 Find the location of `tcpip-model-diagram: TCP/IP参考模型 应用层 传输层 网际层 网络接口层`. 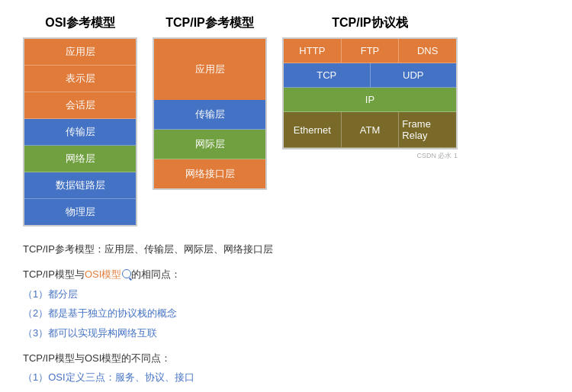

tcpip-model-diagram: TCP/IP参考模型 应用层 传输层 网际层 网络接口层 is located at coordinates (210, 120).